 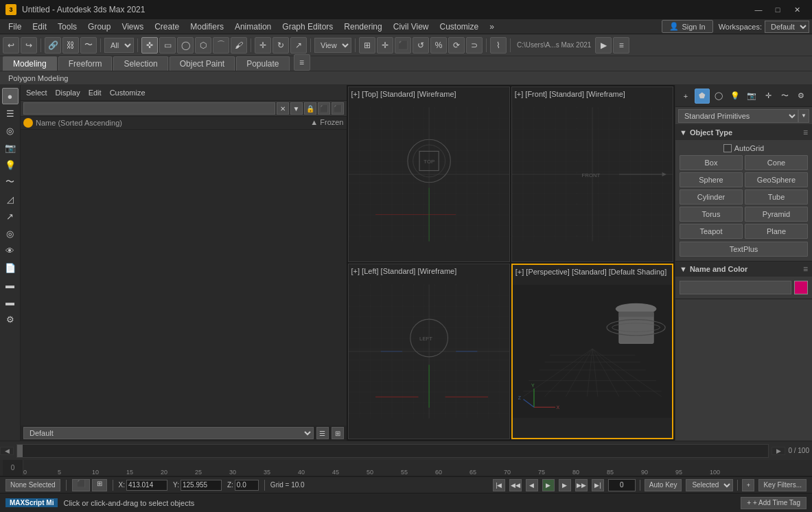 What do you see at coordinates (338, 433) in the screenshot?
I see `scene-btn-2: ⊞` at bounding box center [338, 433].